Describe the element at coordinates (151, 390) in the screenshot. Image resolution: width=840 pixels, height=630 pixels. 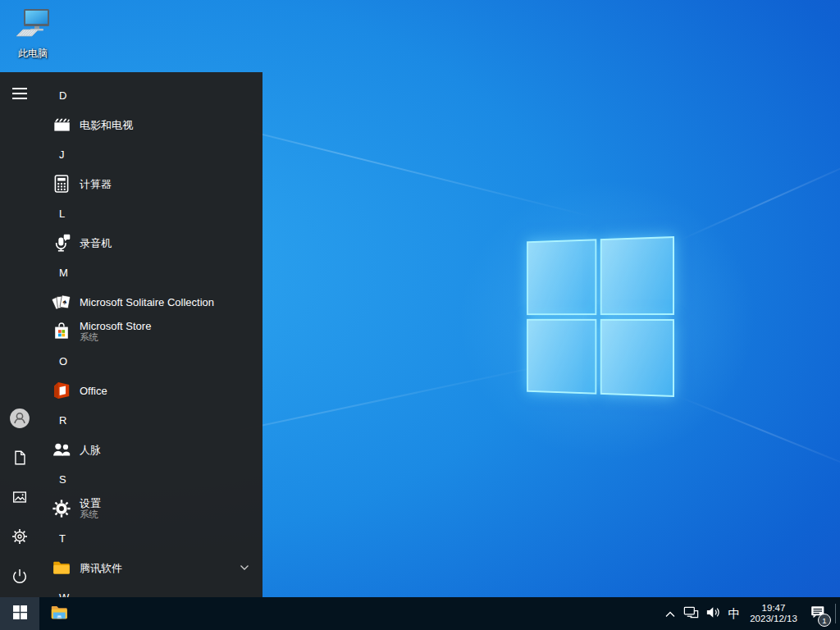
I see `app-item-office: Office` at that location.